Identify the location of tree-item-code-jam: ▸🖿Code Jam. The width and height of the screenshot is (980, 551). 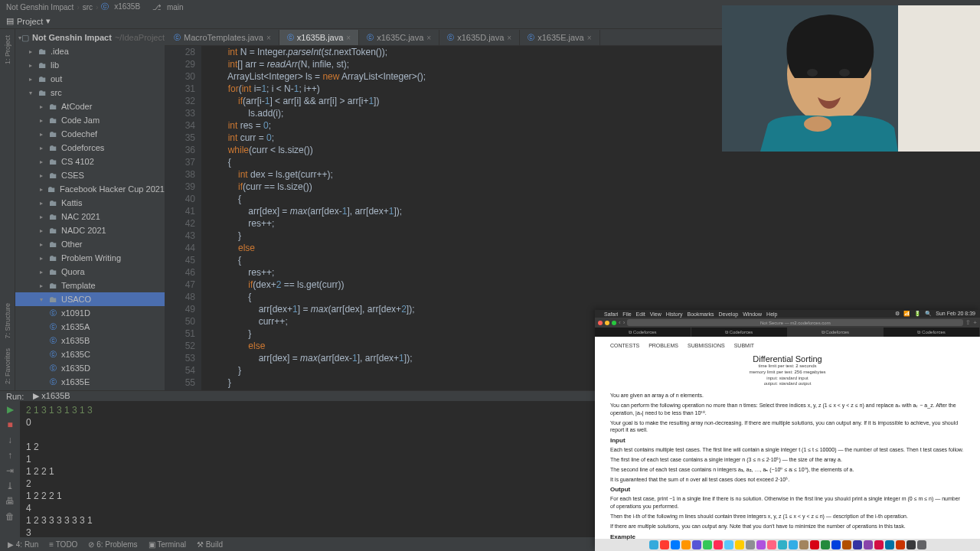
(90, 120).